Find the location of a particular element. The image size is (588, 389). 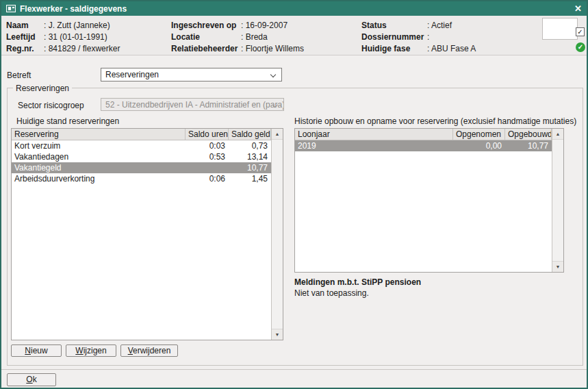

verwijderen-button: Verwijderen is located at coordinates (149, 351).